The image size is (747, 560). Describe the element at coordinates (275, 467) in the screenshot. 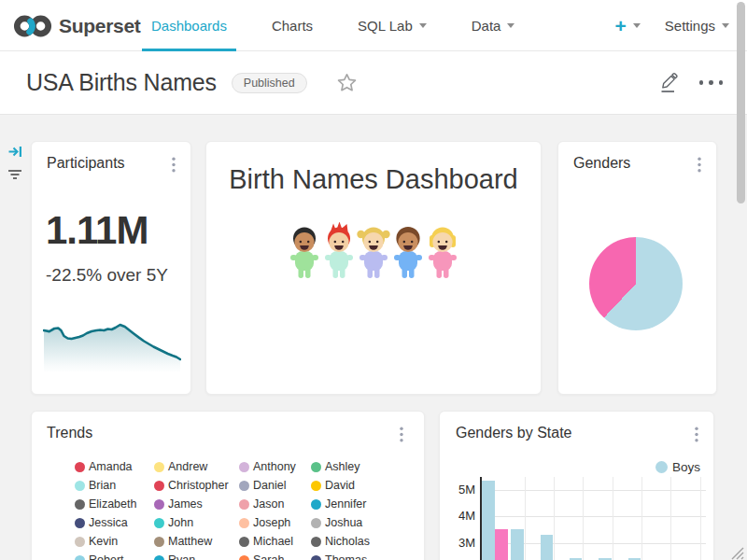

I see `legend-label: Anthony` at that location.